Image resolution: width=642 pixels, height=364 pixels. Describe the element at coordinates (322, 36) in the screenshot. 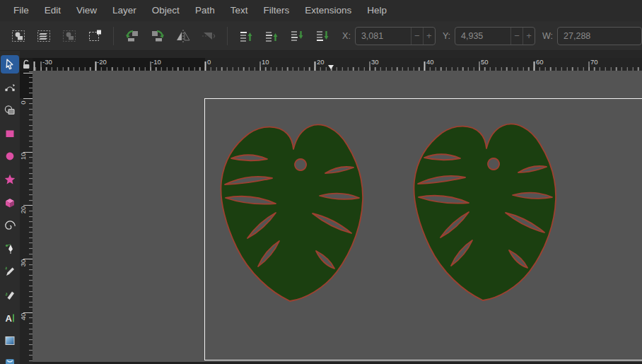

I see `lower-to-bottom-button` at that location.